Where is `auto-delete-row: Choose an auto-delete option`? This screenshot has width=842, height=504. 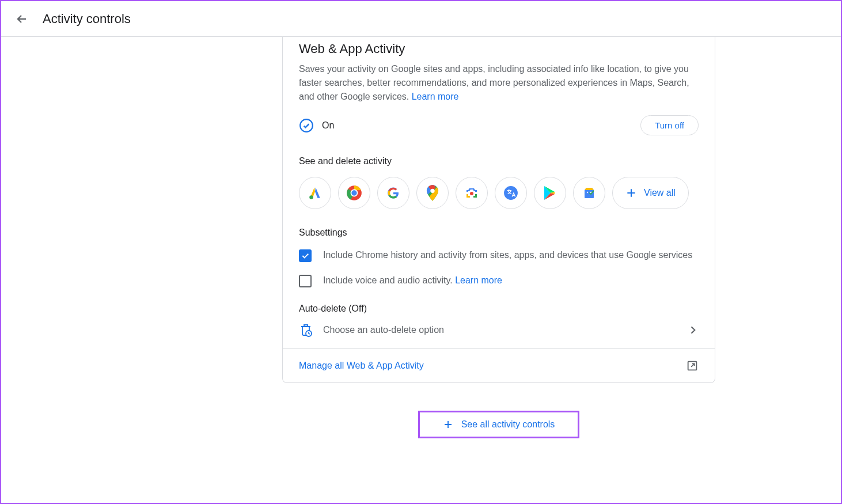
auto-delete-row: Choose an auto-delete option is located at coordinates (499, 336).